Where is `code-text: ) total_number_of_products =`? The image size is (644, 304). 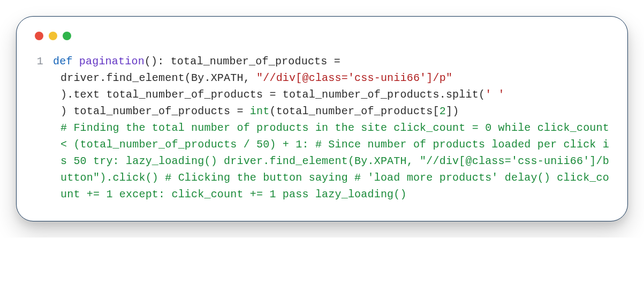
code-text: ) total_number_of_products = is located at coordinates (155, 112).